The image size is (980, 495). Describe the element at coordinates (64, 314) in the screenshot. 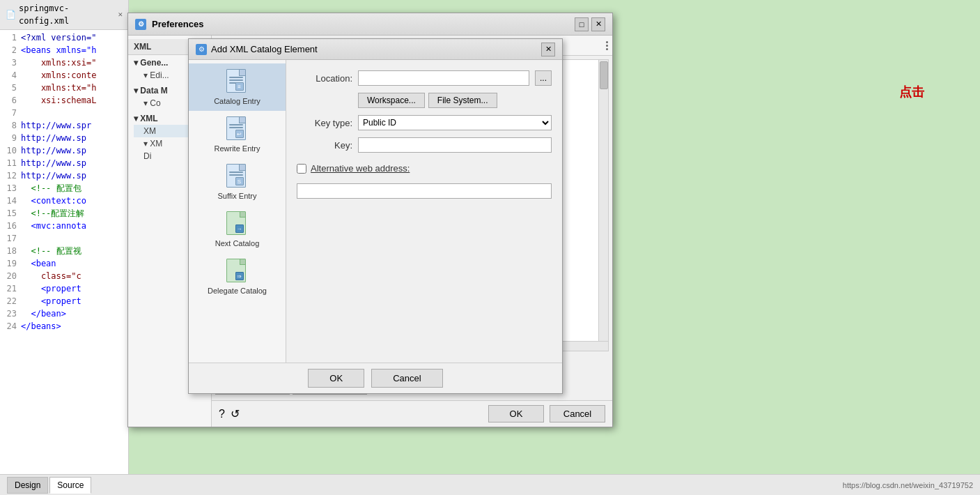

I see `code-line: 23 </bean>` at that location.